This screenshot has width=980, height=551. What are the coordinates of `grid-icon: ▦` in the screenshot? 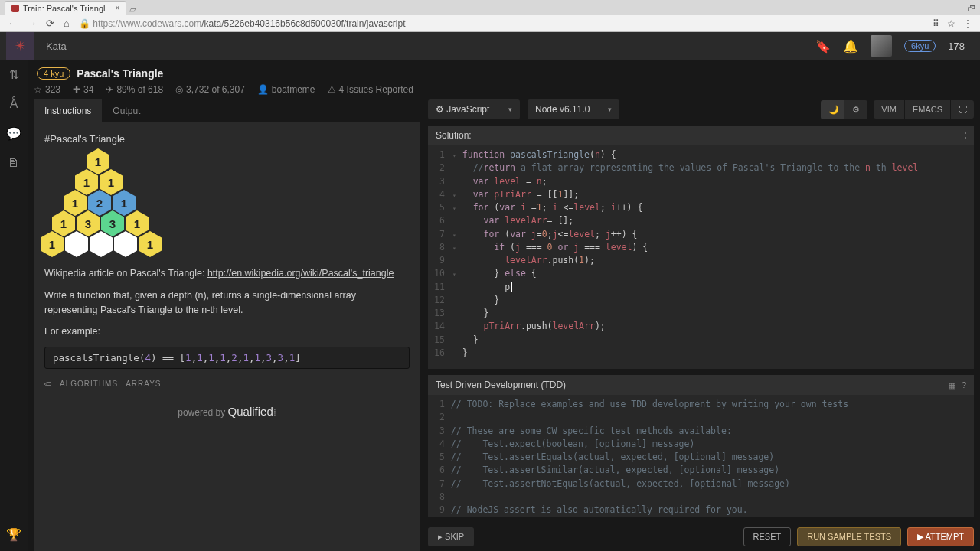 It's located at (952, 386).